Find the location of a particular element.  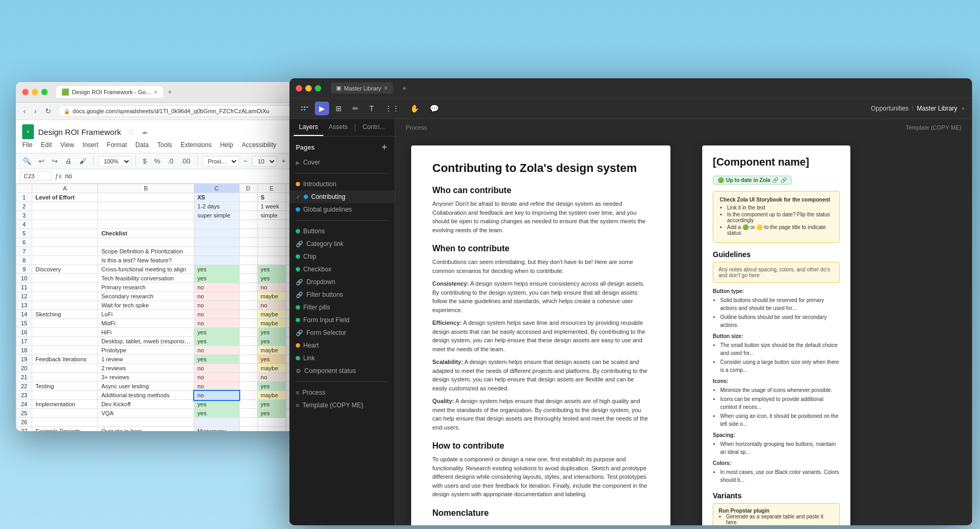

cell-a18 is located at coordinates (65, 350).